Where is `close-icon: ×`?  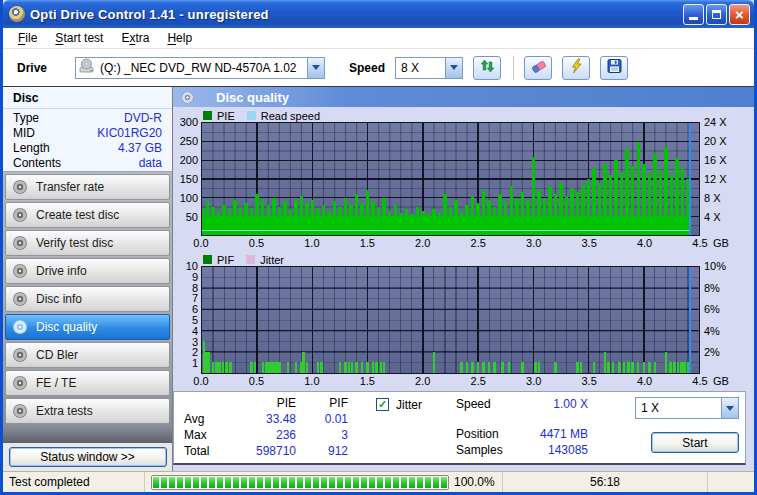
close-icon: × is located at coordinates (740, 14).